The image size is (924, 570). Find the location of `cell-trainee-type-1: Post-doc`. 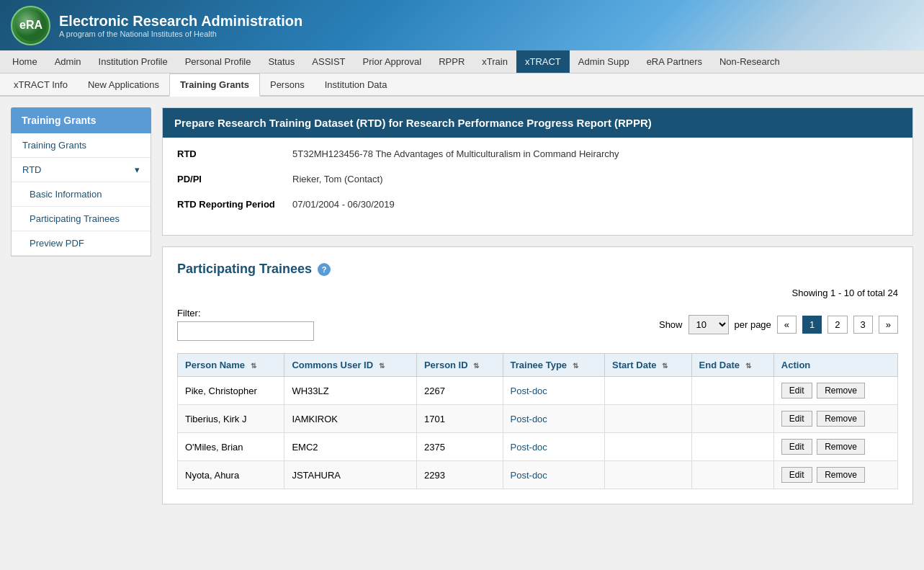

cell-trainee-type-1: Post-doc is located at coordinates (554, 419).